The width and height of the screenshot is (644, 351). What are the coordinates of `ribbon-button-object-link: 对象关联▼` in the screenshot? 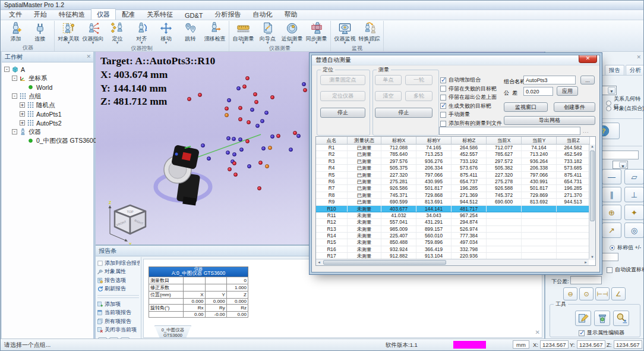 It's located at (69, 33).